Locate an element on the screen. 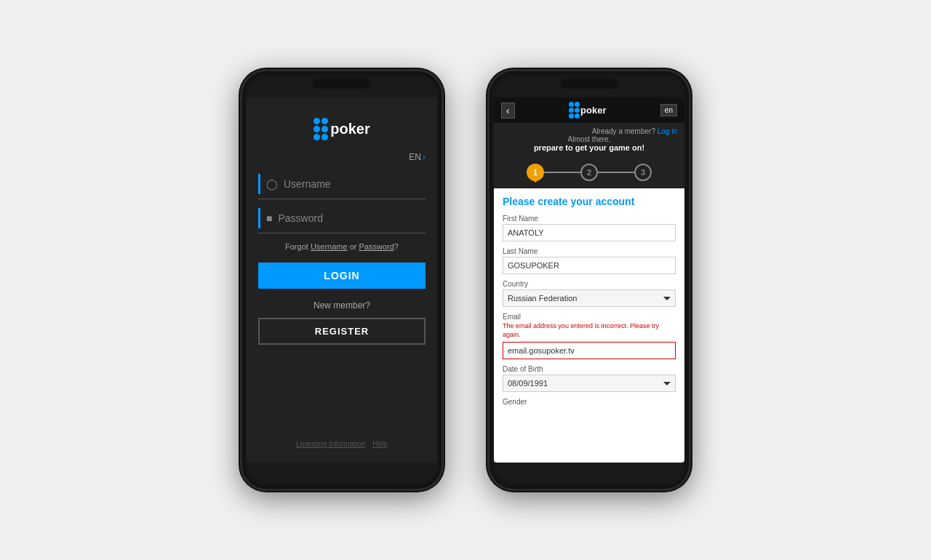  already-member-text: Already a member? is located at coordinates (624, 131).